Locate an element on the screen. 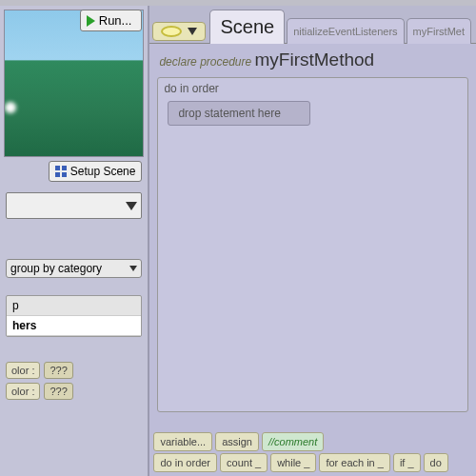  tile-for-each: for each in _ is located at coordinates (354, 463).